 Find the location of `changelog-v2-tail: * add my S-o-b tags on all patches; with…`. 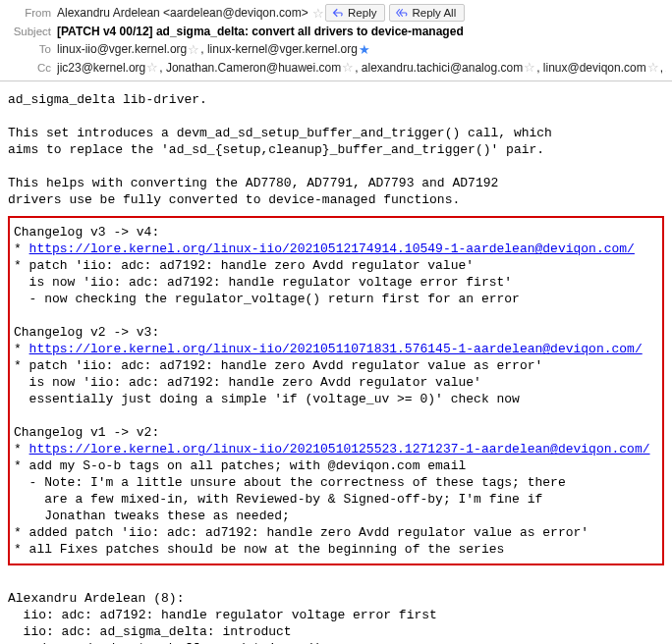

changelog-v2-tail: * add my S-o-b tags on all patches; with… is located at coordinates (301, 508).